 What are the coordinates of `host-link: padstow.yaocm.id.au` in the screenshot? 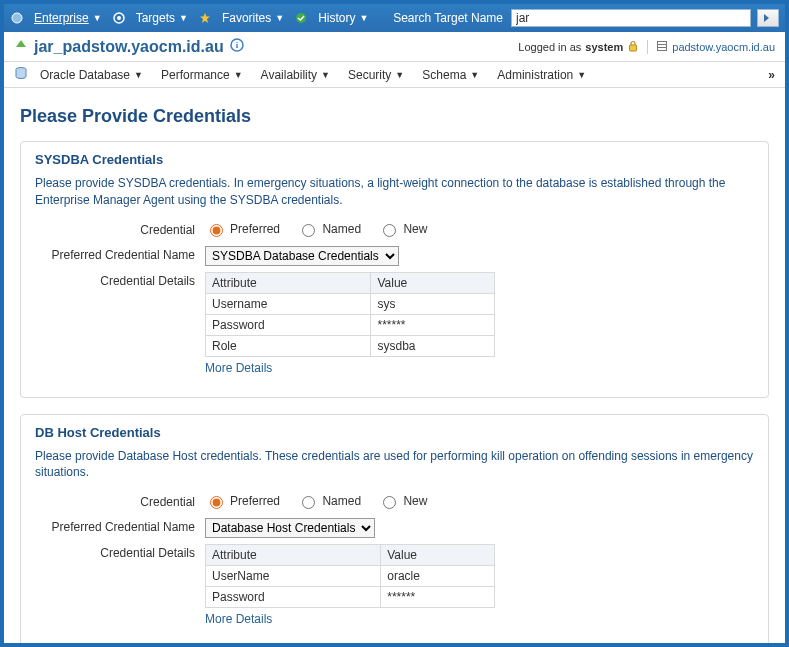 It's located at (724, 47).